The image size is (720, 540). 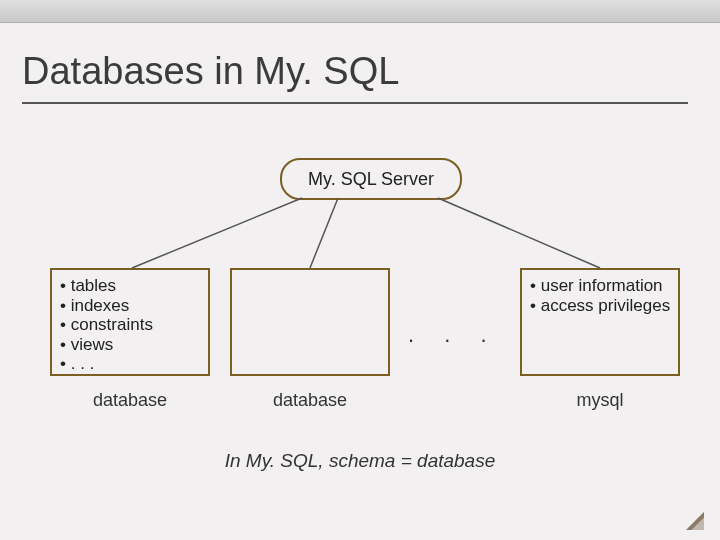 What do you see at coordinates (133, 306) in the screenshot?
I see `list-item: indexes` at bounding box center [133, 306].